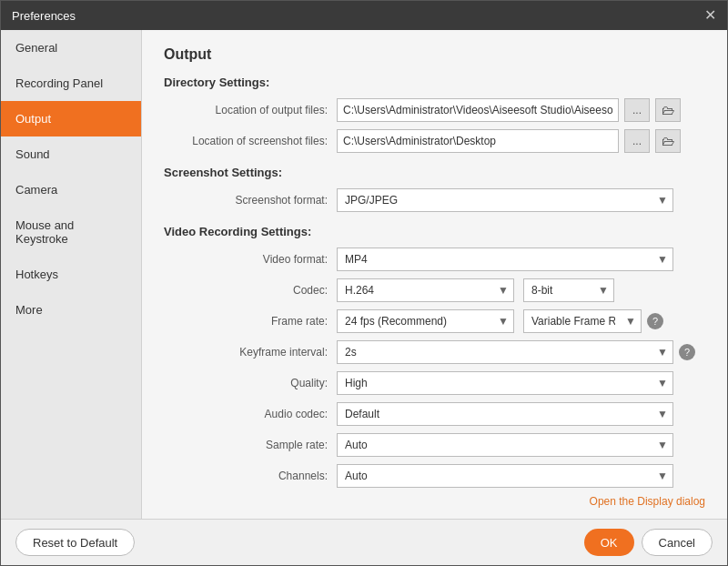  I want to click on frame-rate-wrap: 24 fps (Recommend) 30 fps 60 fps ▼, so click(426, 321).